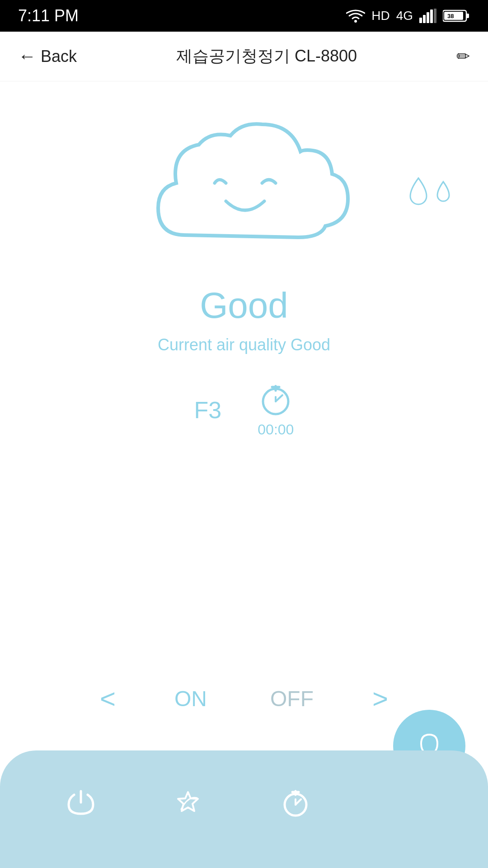 The image size is (488, 868). What do you see at coordinates (443, 192) in the screenshot?
I see `humidity-drop-small-icon` at bounding box center [443, 192].